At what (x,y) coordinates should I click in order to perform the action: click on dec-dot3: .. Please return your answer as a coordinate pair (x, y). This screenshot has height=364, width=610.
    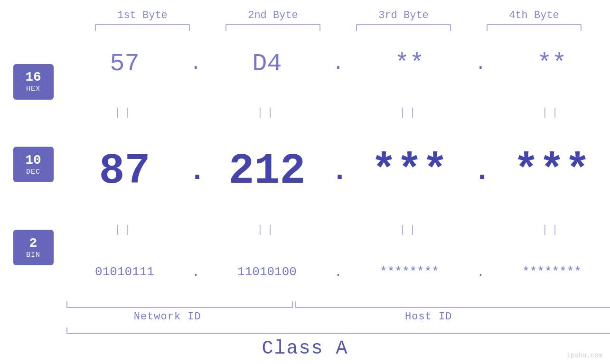
    Looking at the image, I should click on (481, 171).